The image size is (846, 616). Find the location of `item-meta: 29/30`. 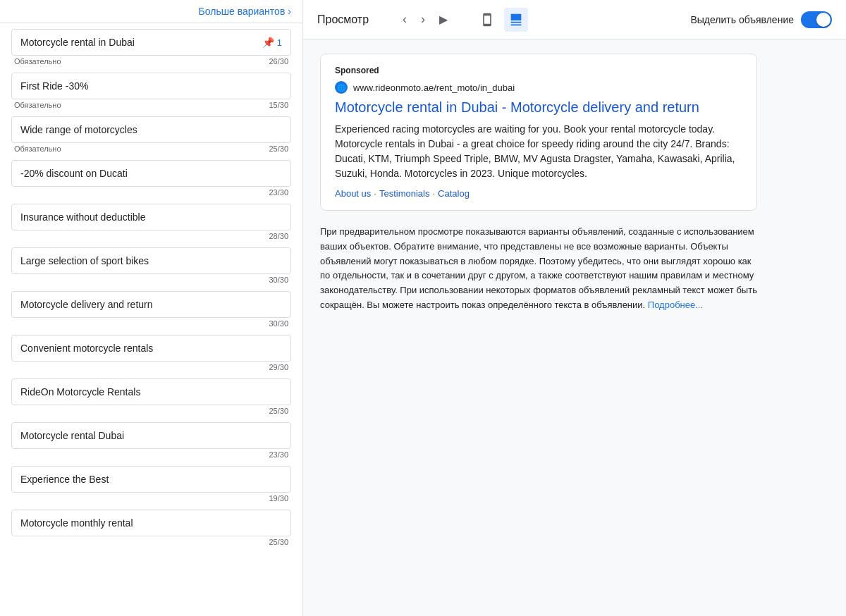

item-meta: 29/30 is located at coordinates (151, 369).